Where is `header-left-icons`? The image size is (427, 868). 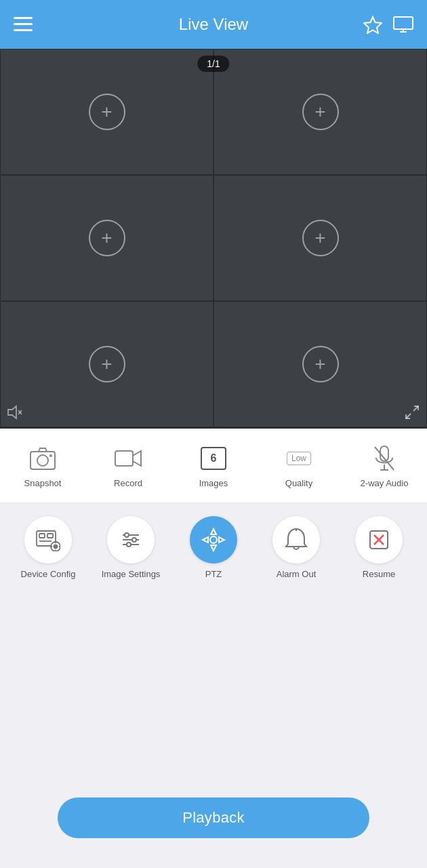 header-left-icons is located at coordinates (23, 24).